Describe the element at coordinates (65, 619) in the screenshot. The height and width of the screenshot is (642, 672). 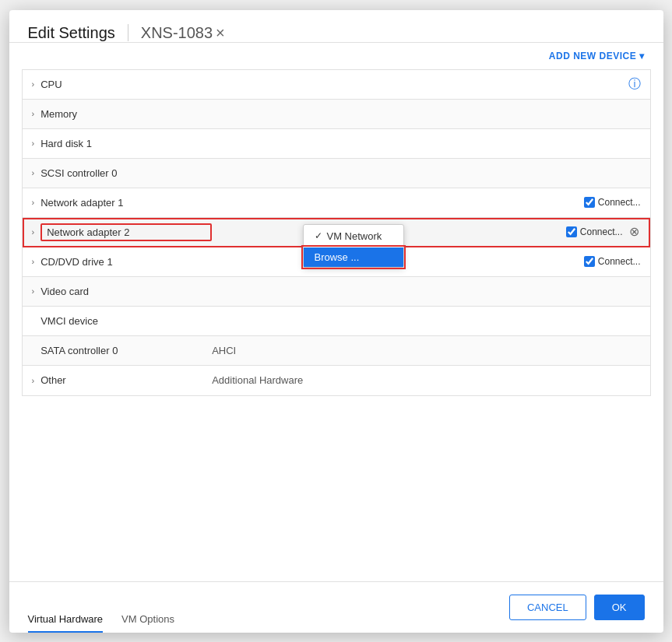
I see `tab-virtual-hardware: Virtual Hardware` at that location.